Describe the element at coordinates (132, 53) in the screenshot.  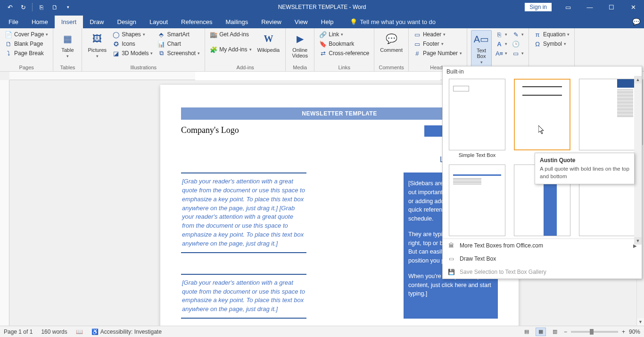
I see `3d-models-button: ◪3D Models` at that location.